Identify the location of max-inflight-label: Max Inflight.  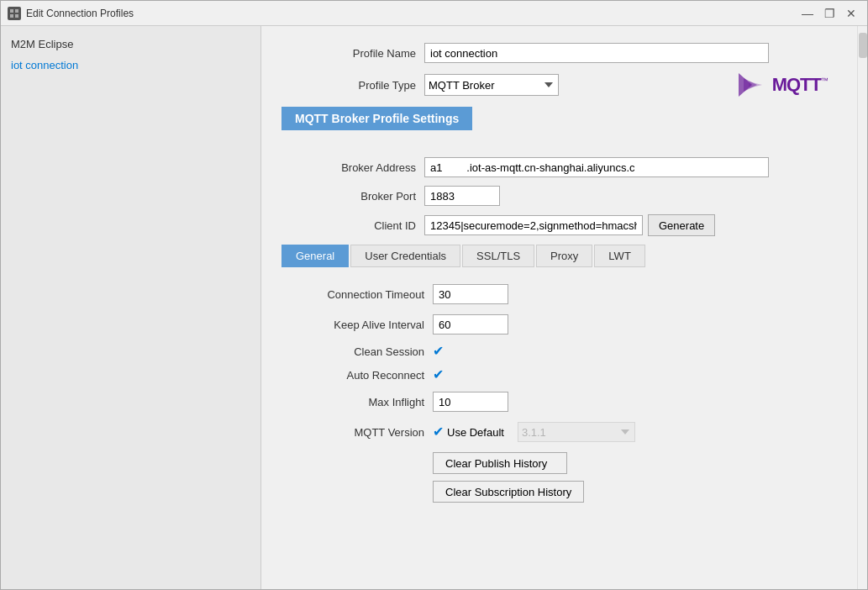
(357, 402).